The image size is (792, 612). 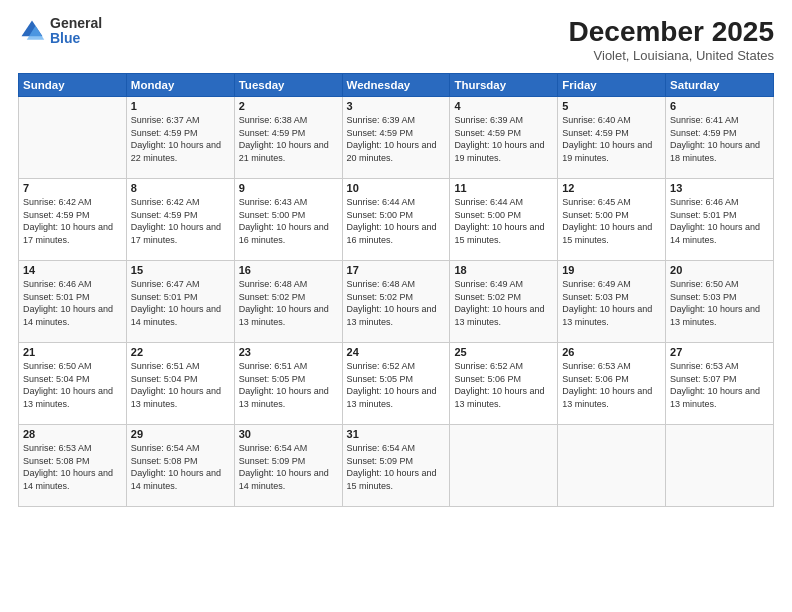 I want to click on day-number: 11, so click(x=504, y=188).